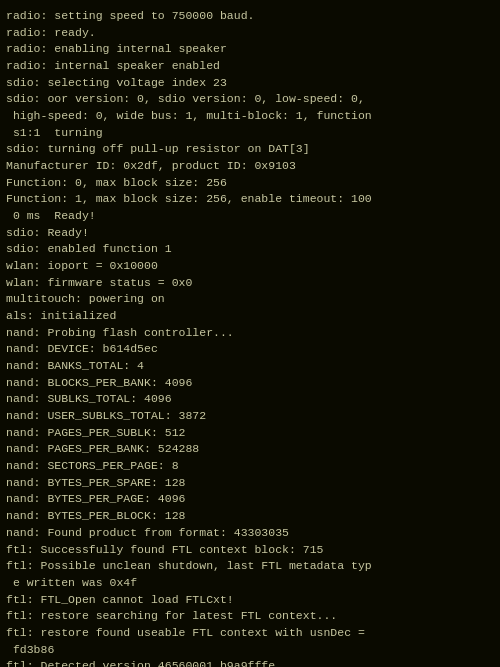 Image resolution: width=500 pixels, height=667 pixels. Describe the element at coordinates (250, 234) in the screenshot. I see `terminal-line: sdio: Ready!` at that location.